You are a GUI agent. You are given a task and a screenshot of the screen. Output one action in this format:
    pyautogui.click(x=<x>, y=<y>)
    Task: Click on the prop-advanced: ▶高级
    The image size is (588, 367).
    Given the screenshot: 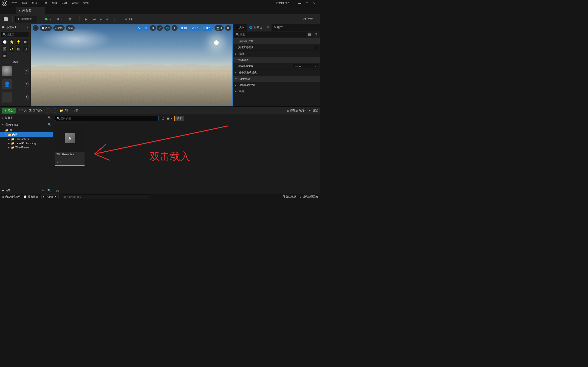 What is the action you would take?
    pyautogui.click(x=277, y=54)
    